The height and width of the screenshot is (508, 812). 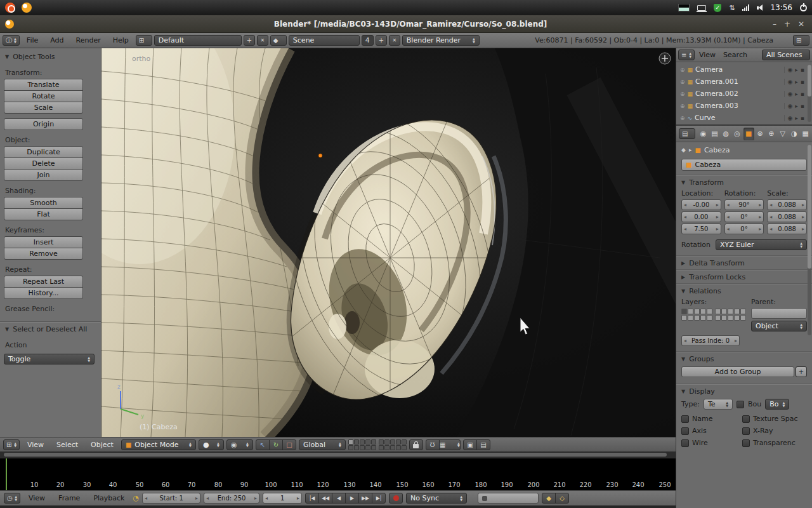 I want to click on scale-z-field: 0.088, so click(x=787, y=229).